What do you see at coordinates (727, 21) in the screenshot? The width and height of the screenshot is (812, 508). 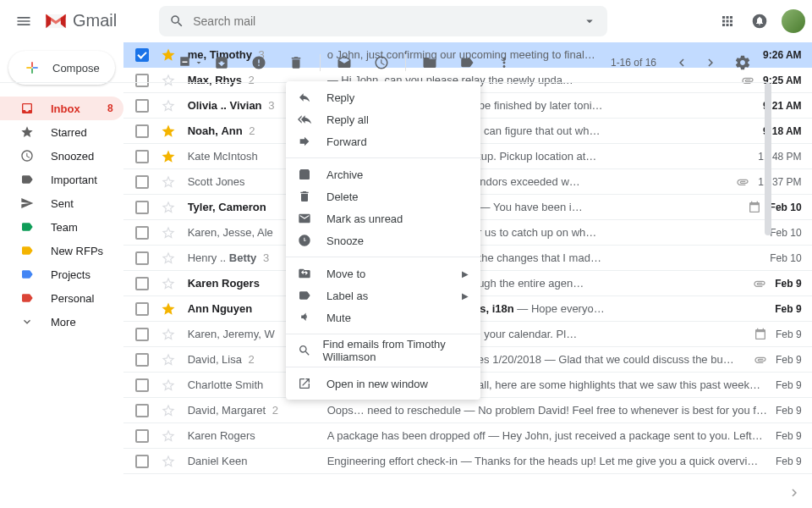 I see `apps-button` at bounding box center [727, 21].